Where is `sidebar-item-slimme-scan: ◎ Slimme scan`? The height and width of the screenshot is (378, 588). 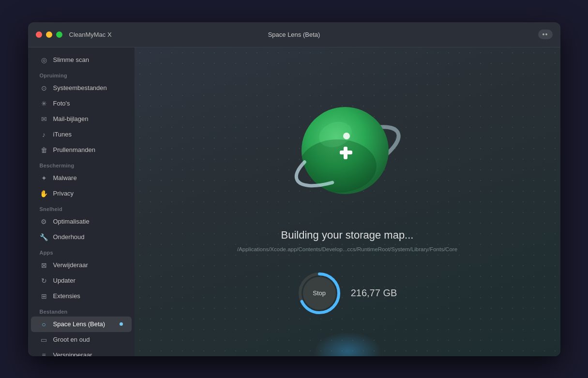
sidebar-item-slimme-scan: ◎ Slimme scan is located at coordinates (81, 60).